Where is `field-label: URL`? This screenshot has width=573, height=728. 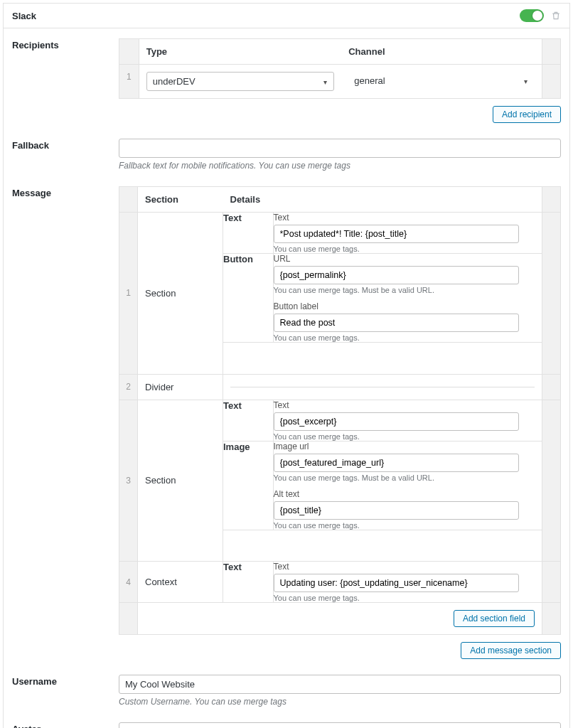
field-label: URL is located at coordinates (408, 259).